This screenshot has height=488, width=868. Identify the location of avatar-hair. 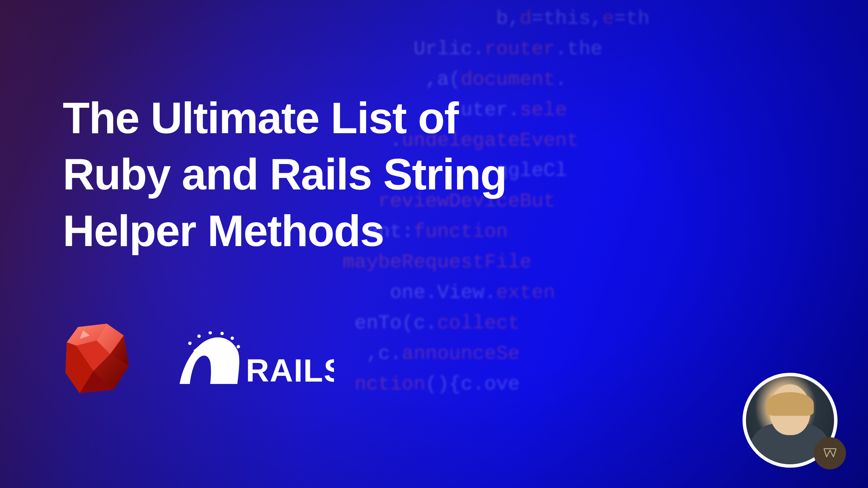
(790, 404).